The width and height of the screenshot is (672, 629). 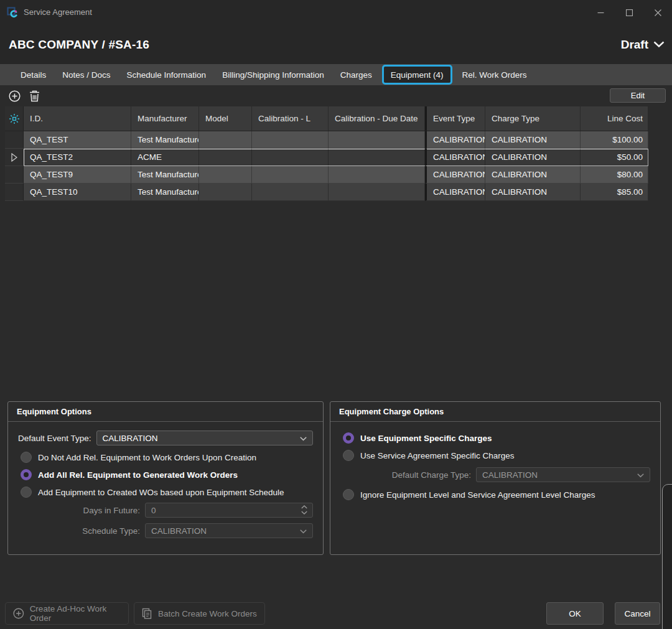 I want to click on equipment-table: I.D.ManufacturerModelCalibration - LCali…, so click(x=327, y=154).